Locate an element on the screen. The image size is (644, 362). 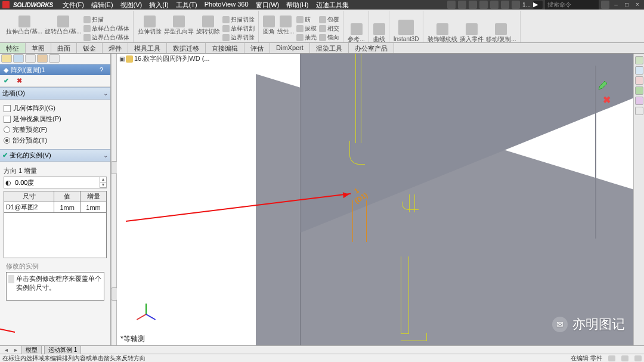
qat-print-icon is located at coordinates (484, 5).